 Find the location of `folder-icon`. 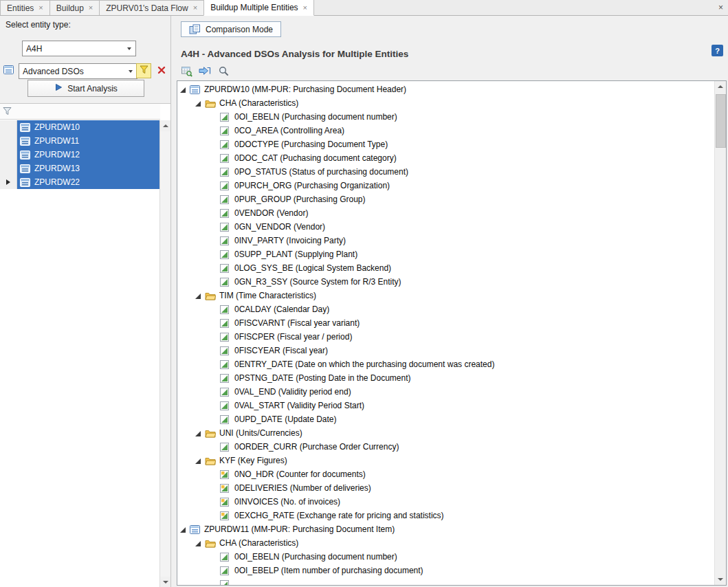

folder-icon is located at coordinates (210, 543).